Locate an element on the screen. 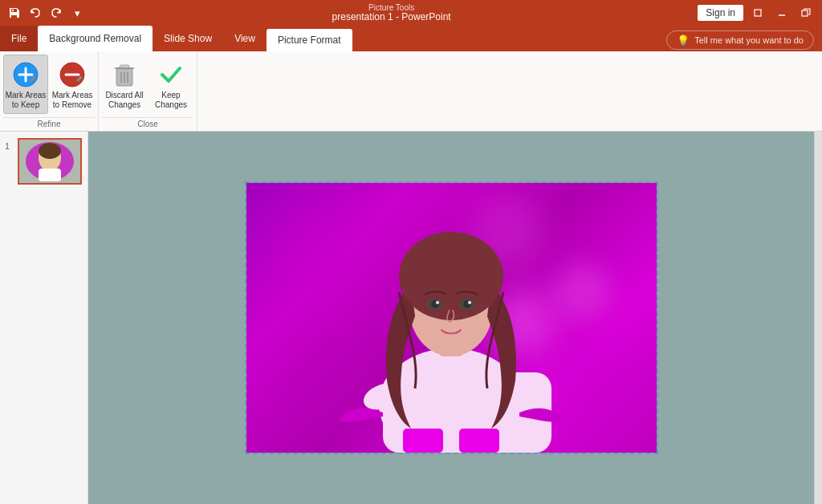 This screenshot has height=504, width=822. maximize-button is located at coordinates (806, 13).